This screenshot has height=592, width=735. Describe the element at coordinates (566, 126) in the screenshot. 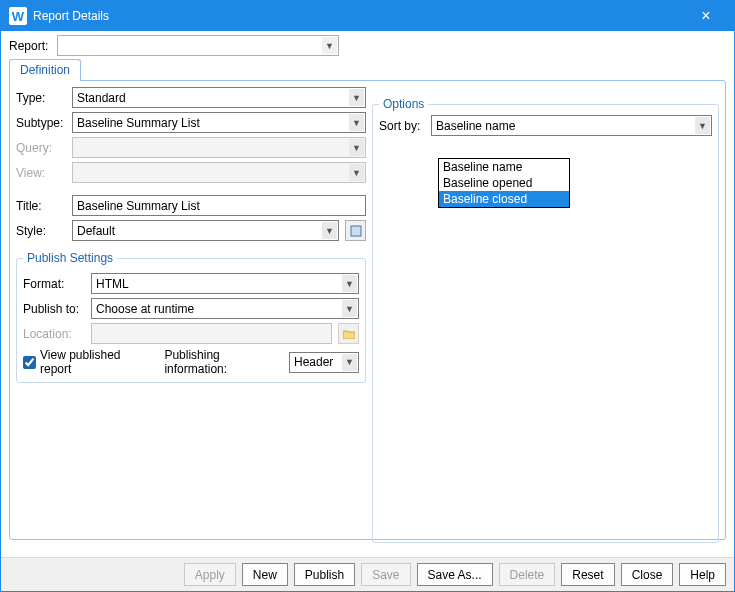

I see `sortby-value: Baseline name` at that location.